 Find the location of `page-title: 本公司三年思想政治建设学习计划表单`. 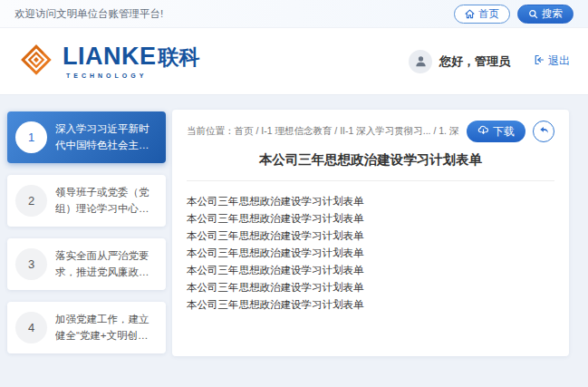

page-title: 本公司三年思想政治建设学习计划表单 is located at coordinates (371, 167).